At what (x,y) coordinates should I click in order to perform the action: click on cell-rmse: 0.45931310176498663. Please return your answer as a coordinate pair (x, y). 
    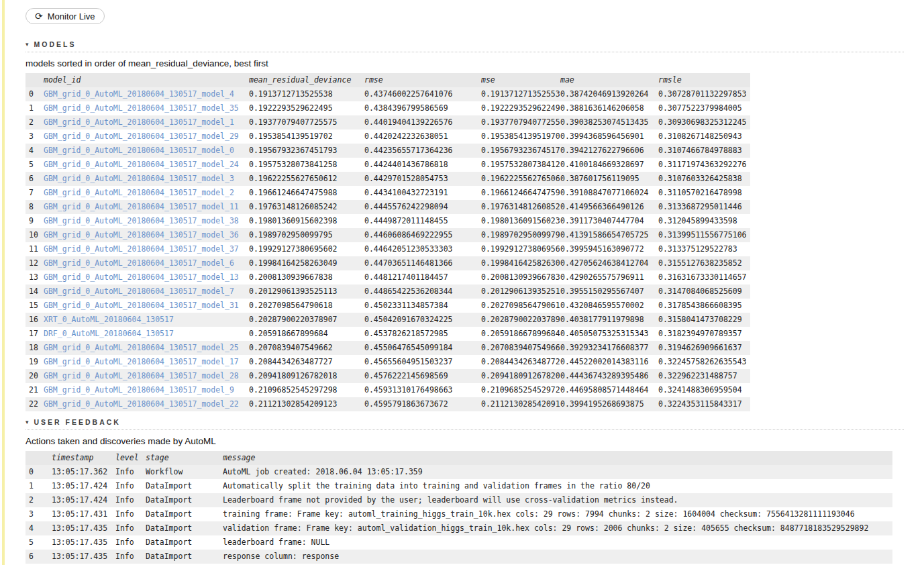
    Looking at the image, I should click on (423, 391).